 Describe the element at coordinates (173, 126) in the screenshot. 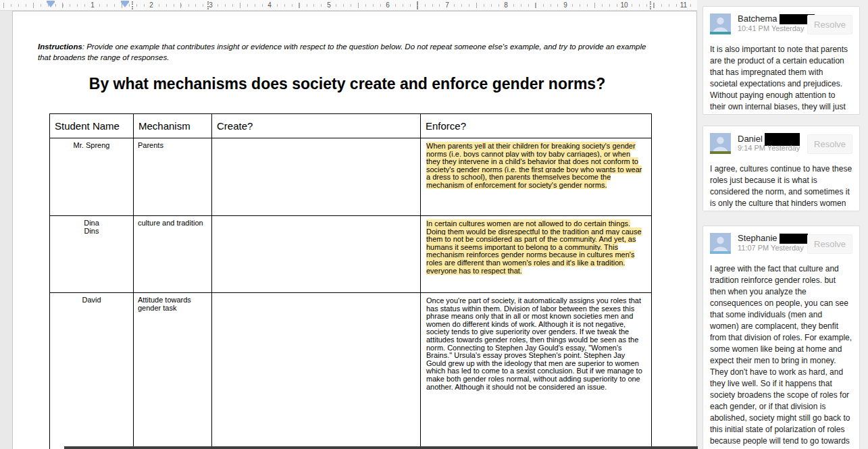

I see `header-mechanism: Mechanism` at that location.